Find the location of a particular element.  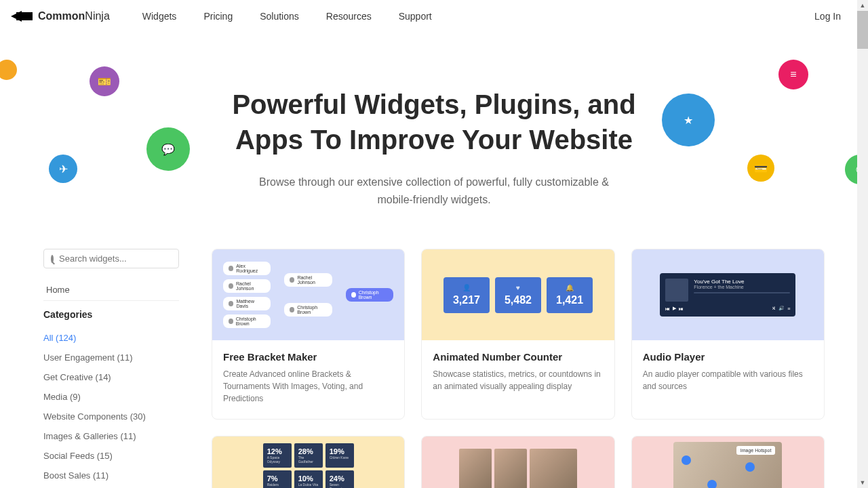

card-title: Animated Number Counter is located at coordinates (518, 357).